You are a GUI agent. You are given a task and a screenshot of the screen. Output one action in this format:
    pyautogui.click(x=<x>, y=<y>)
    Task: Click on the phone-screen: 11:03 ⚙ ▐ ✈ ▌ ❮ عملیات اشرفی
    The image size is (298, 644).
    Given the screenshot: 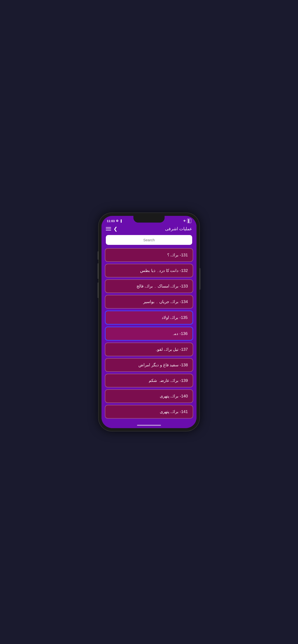 What is the action you would take?
    pyautogui.click(x=149, y=322)
    